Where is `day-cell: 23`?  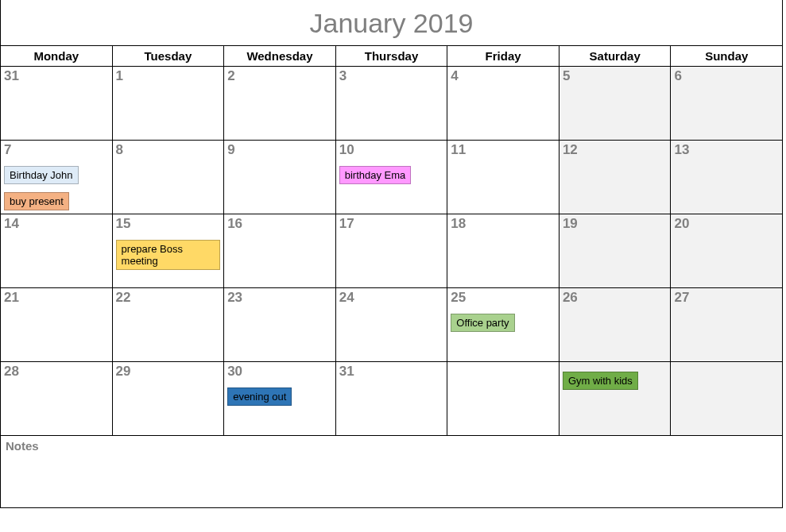
day-cell: 23 is located at coordinates (280, 325).